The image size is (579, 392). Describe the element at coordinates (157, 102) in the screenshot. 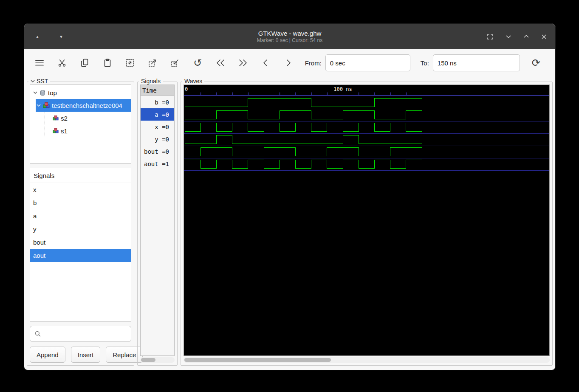

I see `wave-row-label-b: b =0` at that location.